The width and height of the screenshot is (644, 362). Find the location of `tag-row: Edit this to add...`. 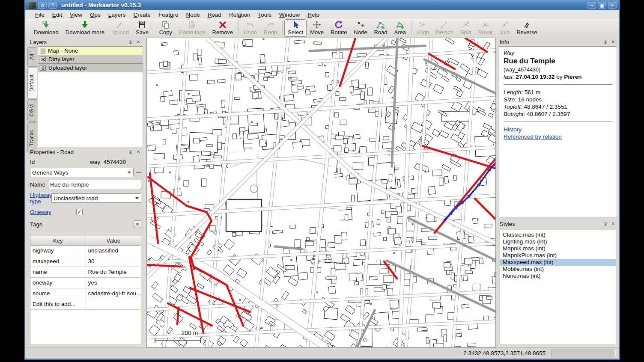

tag-row: Edit this to add... is located at coordinates (86, 305).